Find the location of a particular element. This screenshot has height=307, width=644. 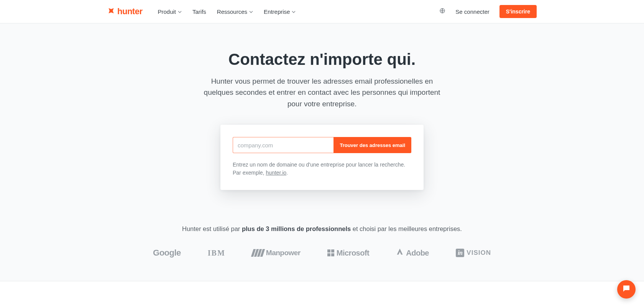

social-proof-text: Hunter est utilisé par plus de 3 million… is located at coordinates (322, 229).